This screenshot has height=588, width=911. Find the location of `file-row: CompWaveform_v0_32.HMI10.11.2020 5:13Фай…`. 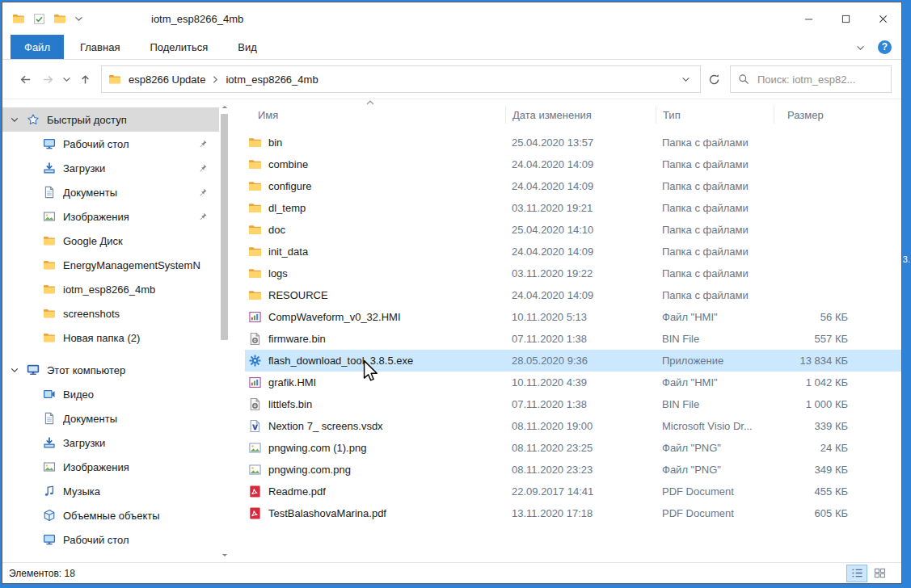

file-row: CompWaveform_v0_32.HMI10.11.2020 5:13Фай… is located at coordinates (573, 317).